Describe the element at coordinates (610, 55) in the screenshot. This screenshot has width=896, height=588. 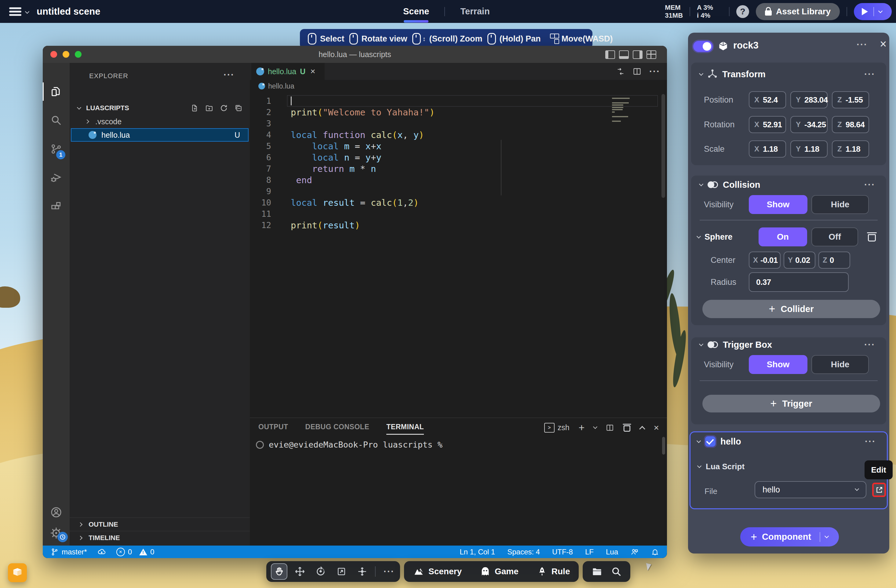
I see `toggle-sidebar-icon` at that location.